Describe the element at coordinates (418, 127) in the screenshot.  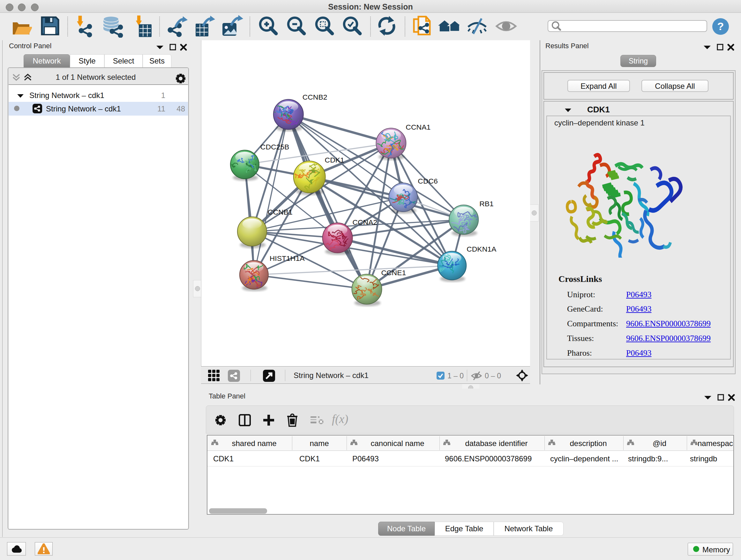
I see `svg-text: CCNA1` at that location.